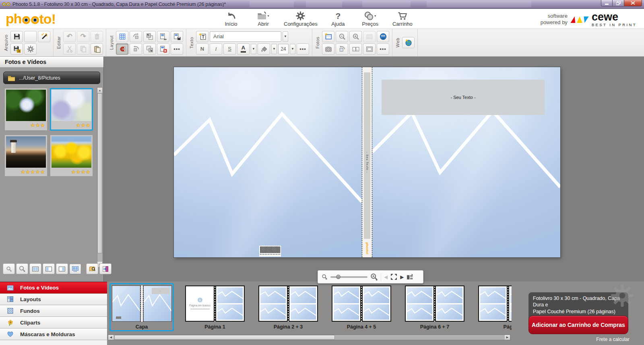 Image resolution: width=644 pixels, height=345 pixels. Describe the element at coordinates (97, 37) in the screenshot. I see `trash-button` at that location.